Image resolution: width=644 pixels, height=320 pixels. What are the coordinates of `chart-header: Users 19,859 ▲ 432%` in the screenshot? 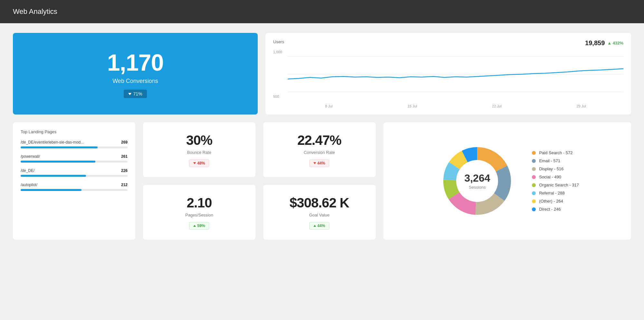 It's located at (448, 43).